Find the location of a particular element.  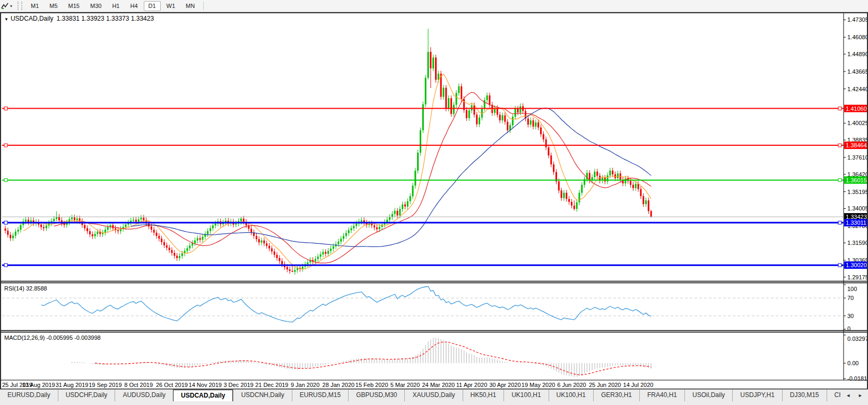

svg-text: 19 Sep 2019 is located at coordinates (105, 385).